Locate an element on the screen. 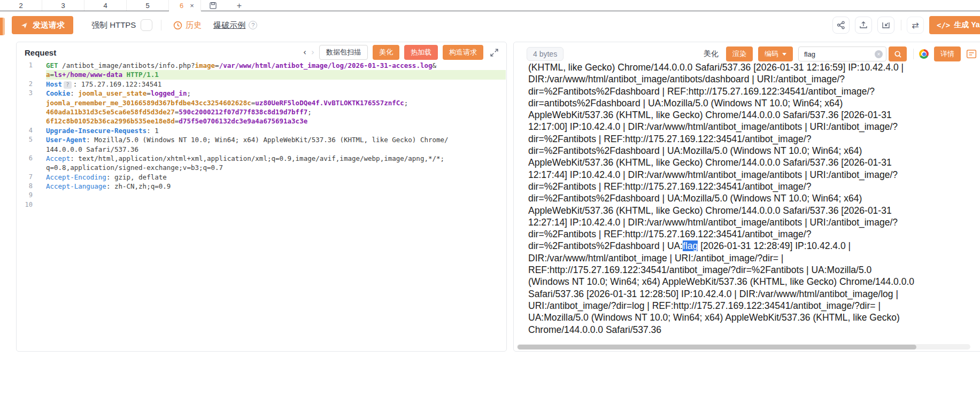  line-content: Accept-Encoding: gzip, deflate is located at coordinates (276, 177).